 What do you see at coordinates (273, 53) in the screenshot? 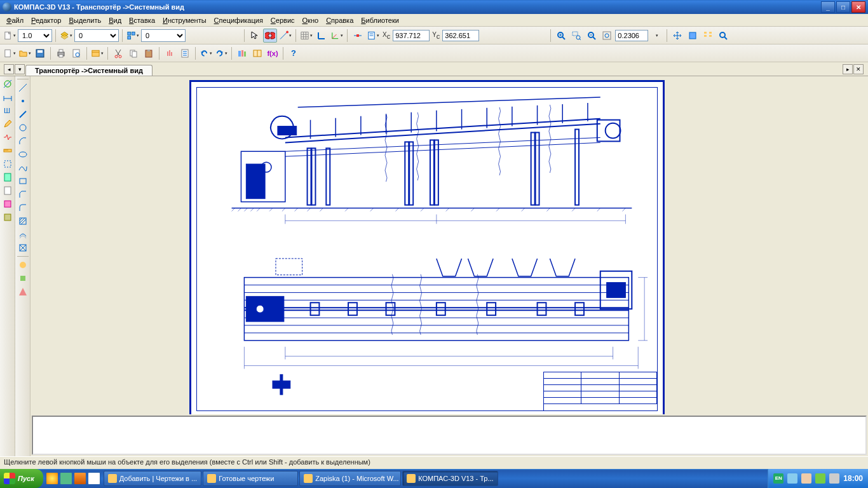
I see `vars-button: f(x)` at bounding box center [273, 53].